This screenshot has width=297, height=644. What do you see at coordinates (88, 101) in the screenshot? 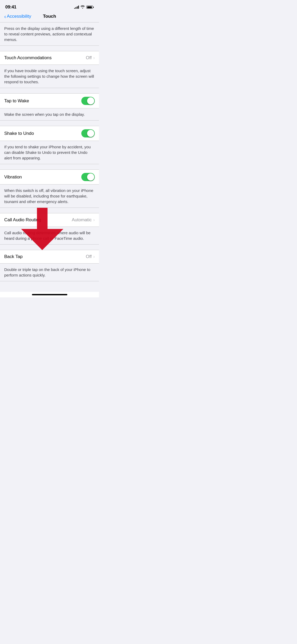
I see `tap-to-wake-toggle` at bounding box center [88, 101].